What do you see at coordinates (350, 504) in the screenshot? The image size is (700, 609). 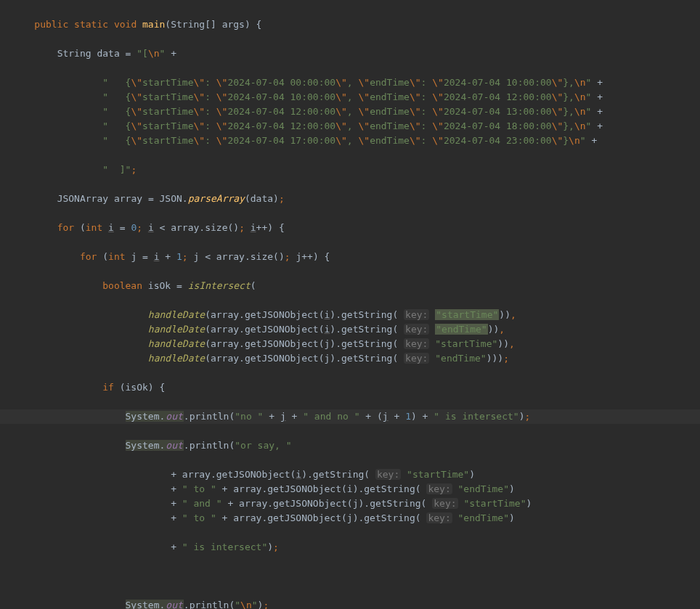 I see `code-line: + " and " + array.getJSONObject(j).getSt…` at bounding box center [350, 504].